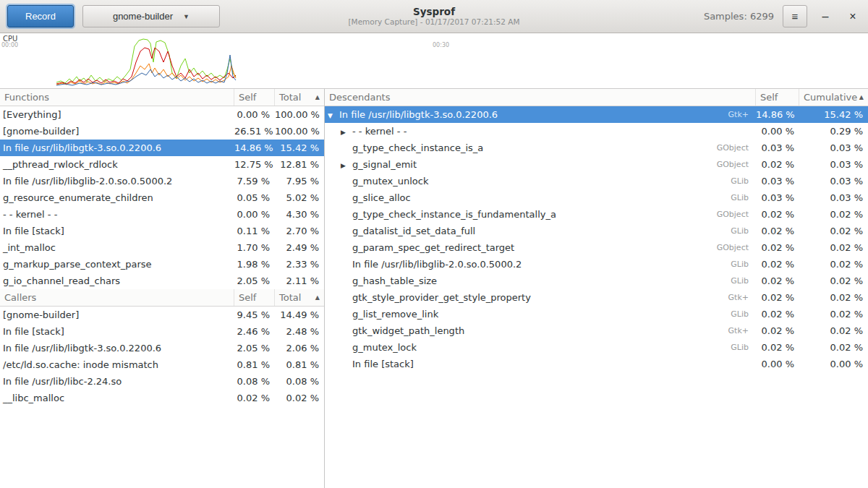 The height and width of the screenshot is (488, 868). What do you see at coordinates (418, 147) in the screenshot?
I see `function-name: g_type_check_instance_is_a` at bounding box center [418, 147].